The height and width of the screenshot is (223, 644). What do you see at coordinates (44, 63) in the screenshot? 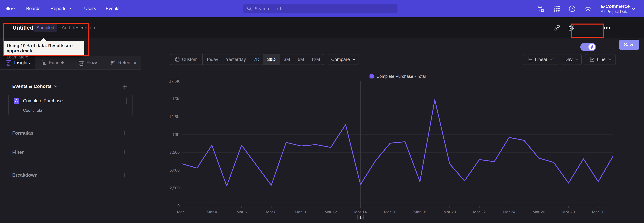
I see `funnels-icon` at bounding box center [44, 63].